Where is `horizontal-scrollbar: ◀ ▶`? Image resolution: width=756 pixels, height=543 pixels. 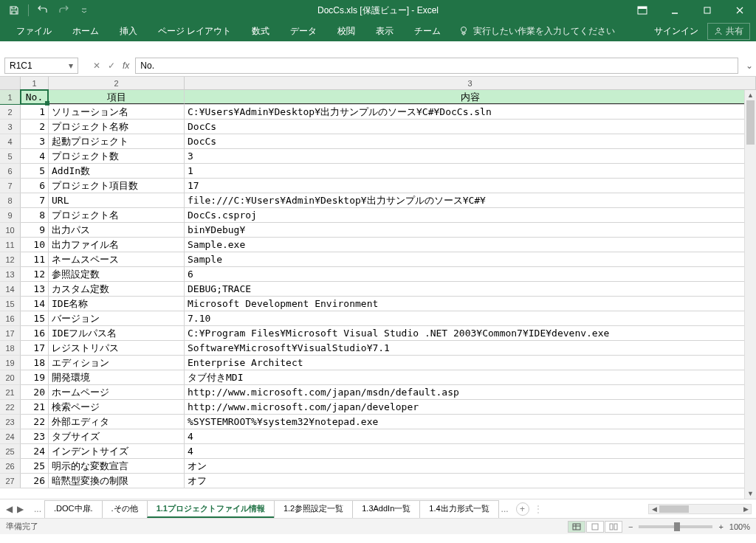 horizontal-scrollbar: ◀ ▶ is located at coordinates (700, 509).